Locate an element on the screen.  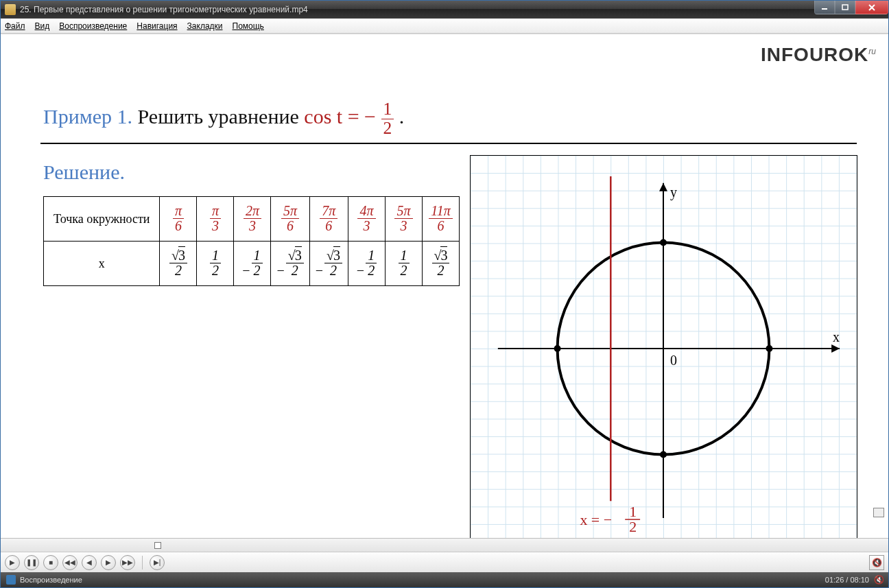
status-text: Воспроизведение is located at coordinates (51, 580).